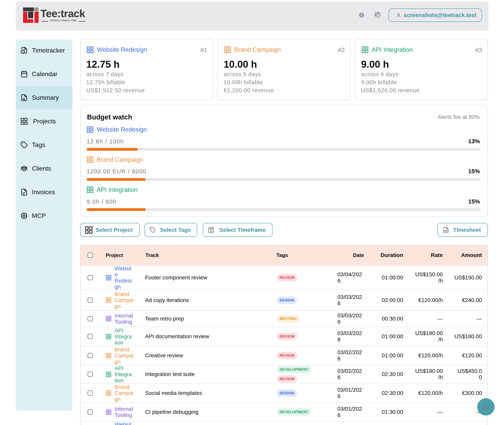 The width and height of the screenshot is (504, 425). I want to click on svg-text: 19, so click(211, 231).